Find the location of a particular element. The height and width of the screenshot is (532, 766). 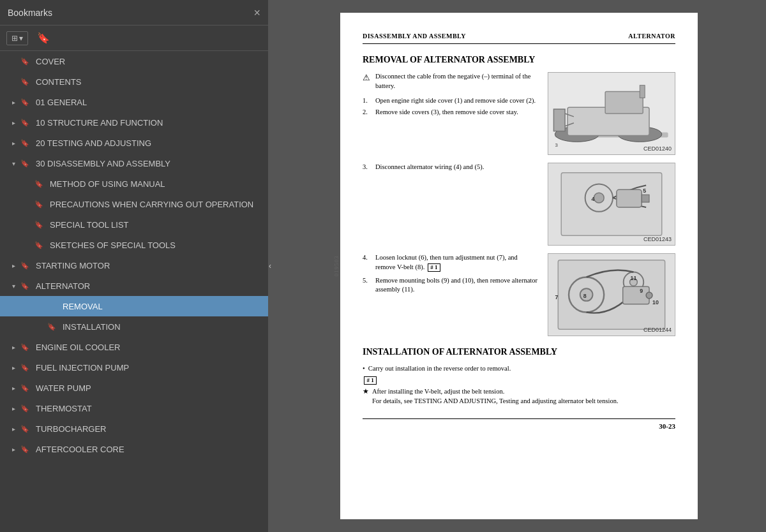

bookmark-item-alternator: ▾🔖ALTERNATOR is located at coordinates (134, 286).